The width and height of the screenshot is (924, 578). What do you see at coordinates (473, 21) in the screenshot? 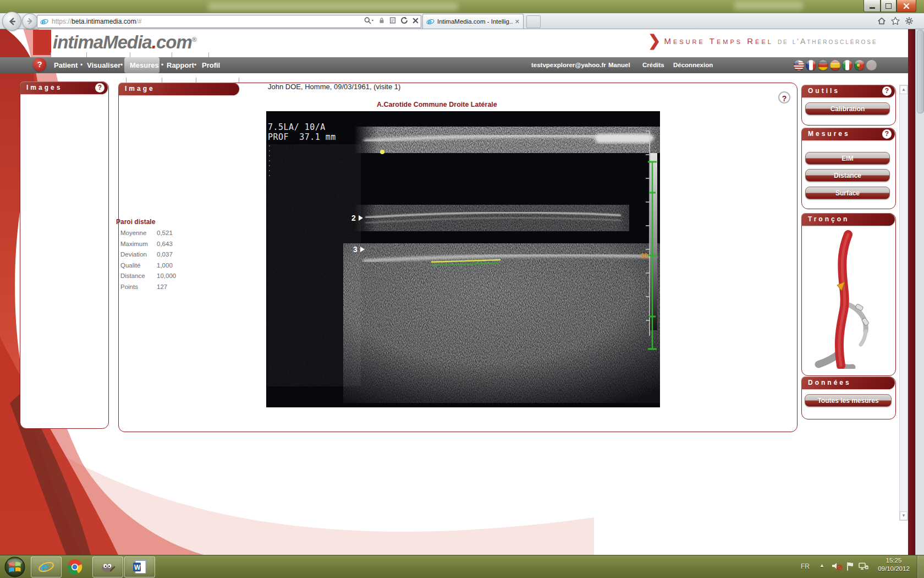
I see `browser-tab: e IntimaMedia.com - Intellig... ✕` at bounding box center [473, 21].